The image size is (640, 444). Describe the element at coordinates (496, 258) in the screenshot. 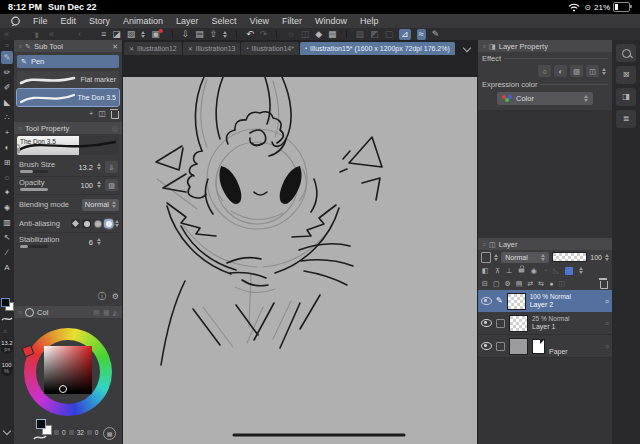

I see `palette-stepper-icon` at that location.